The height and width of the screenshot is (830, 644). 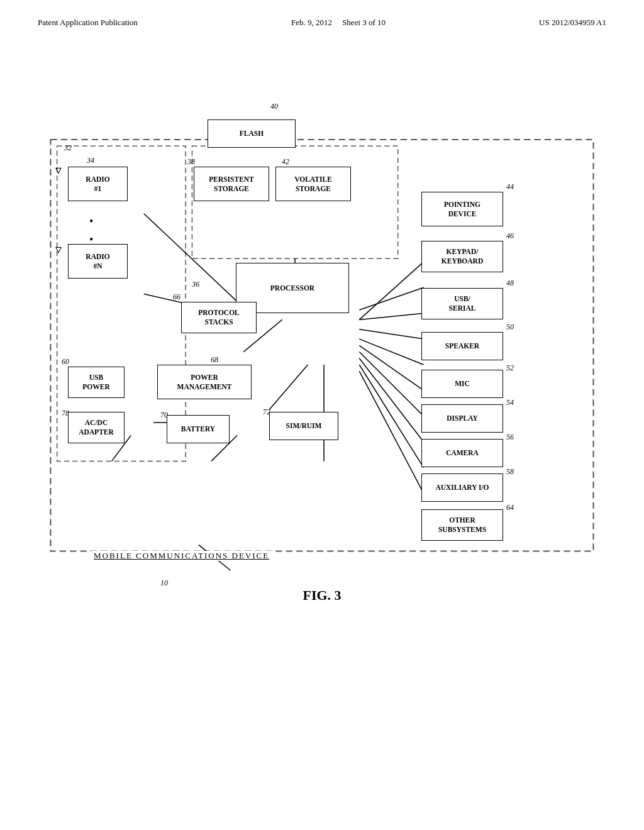 I want to click on figure-caption: FIG. 3, so click(x=322, y=595).